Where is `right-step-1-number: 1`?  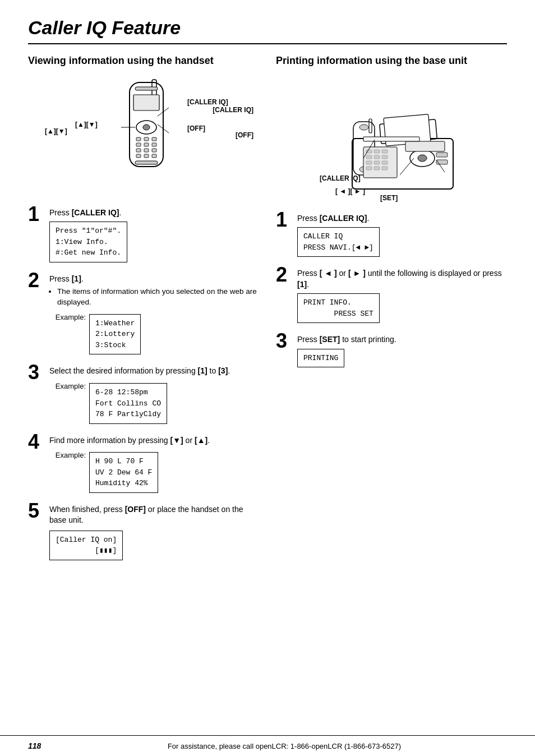
right-step-1-number: 1 is located at coordinates (284, 220).